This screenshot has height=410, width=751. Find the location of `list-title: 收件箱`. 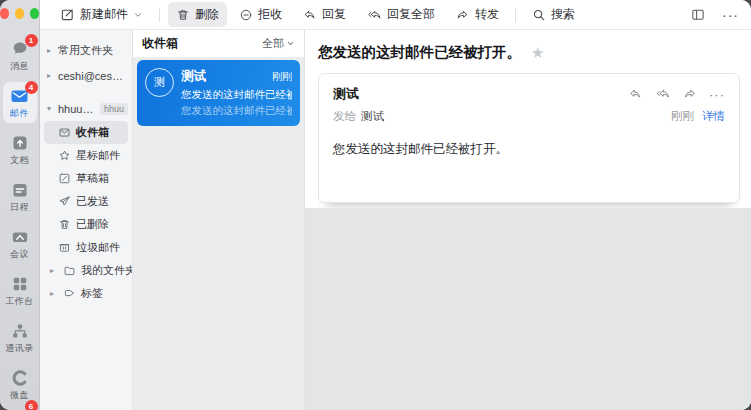

list-title: 收件箱 is located at coordinates (160, 44).